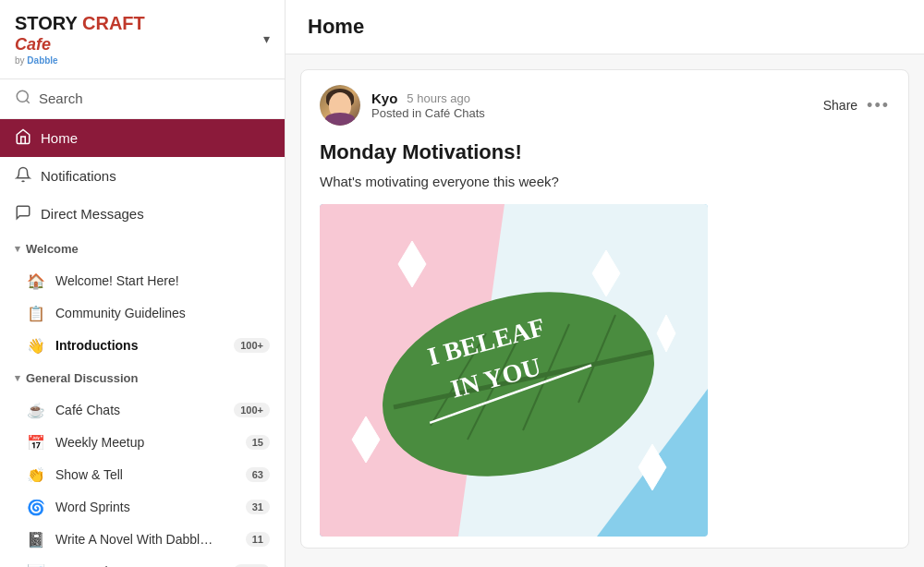 This screenshot has width=924, height=567. Describe the element at coordinates (258, 507) in the screenshot. I see `word-sprints-badge: 31` at that location.